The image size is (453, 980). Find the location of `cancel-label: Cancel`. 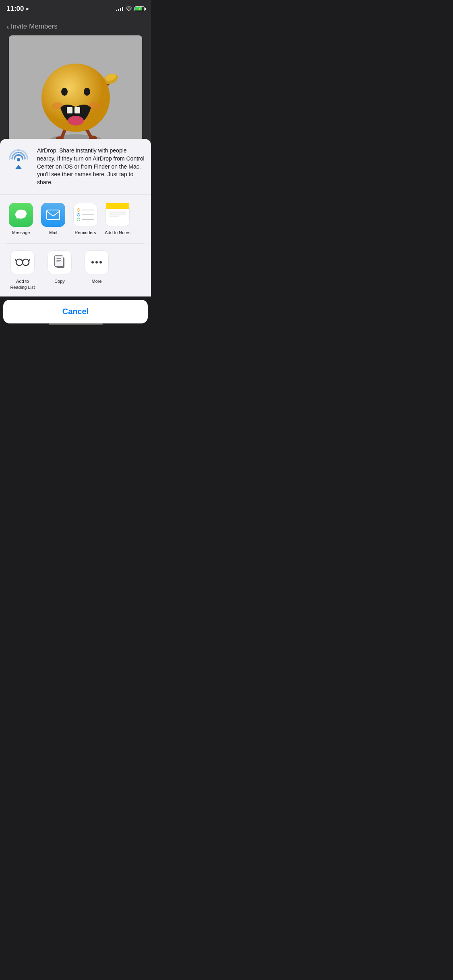

cancel-label: Cancel is located at coordinates (76, 311).